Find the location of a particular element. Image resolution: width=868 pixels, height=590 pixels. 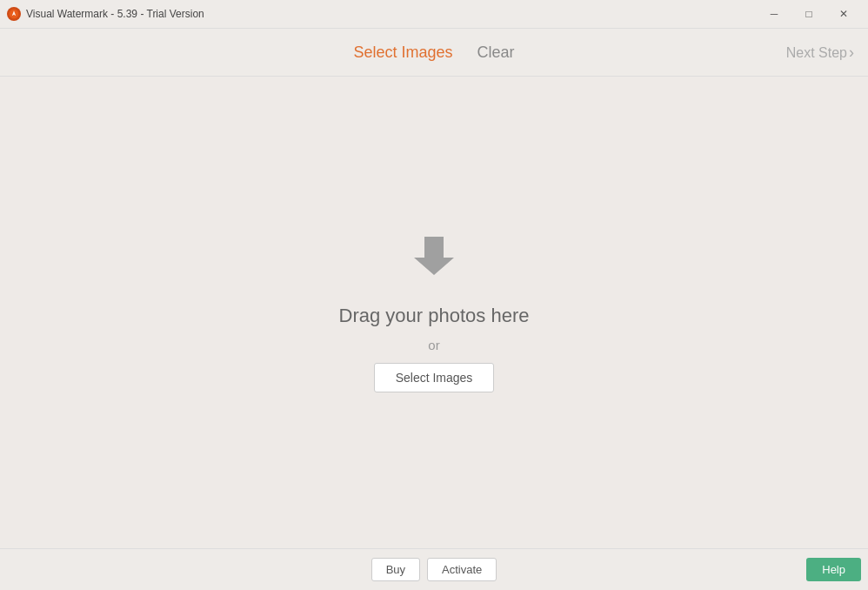

drag-text: Drag your photos here is located at coordinates (435, 316).